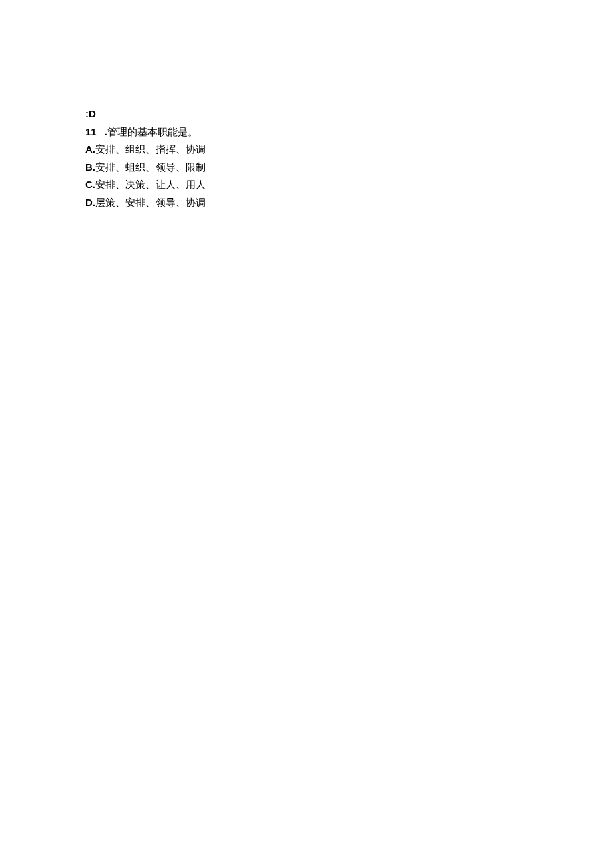 The width and height of the screenshot is (614, 868). Describe the element at coordinates (151, 184) in the screenshot. I see `option-c-text: 安排、决策、让人、用人` at that location.